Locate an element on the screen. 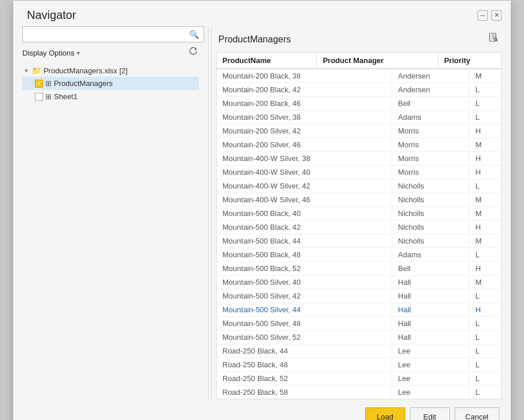  cell-priority-23: L is located at coordinates (485, 392).